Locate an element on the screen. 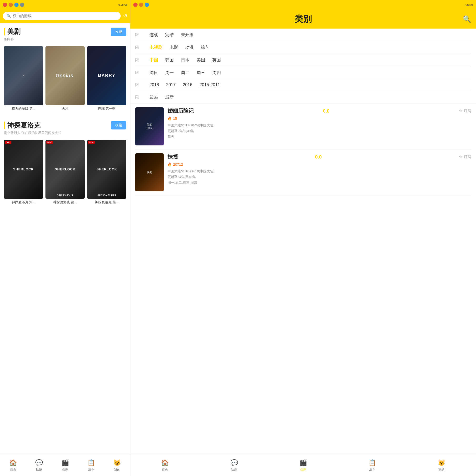 This screenshot has width=476, height=476. meiju-indicator is located at coordinates (4, 32).